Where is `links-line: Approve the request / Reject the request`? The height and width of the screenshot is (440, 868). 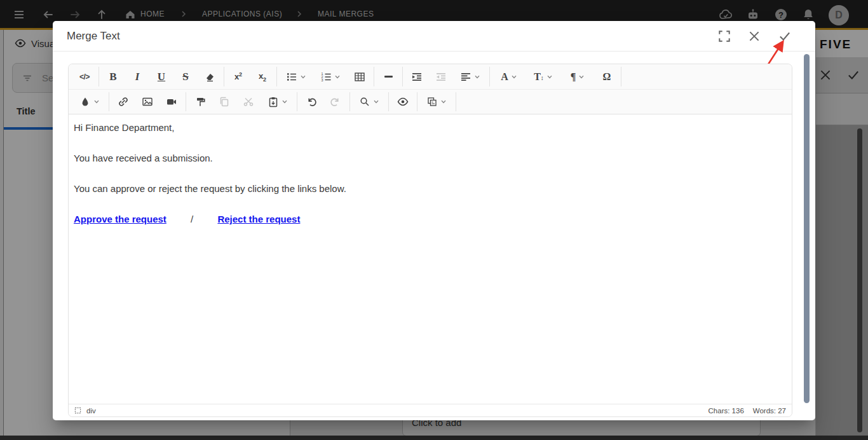
links-line: Approve the request / Reject the request is located at coordinates (430, 219).